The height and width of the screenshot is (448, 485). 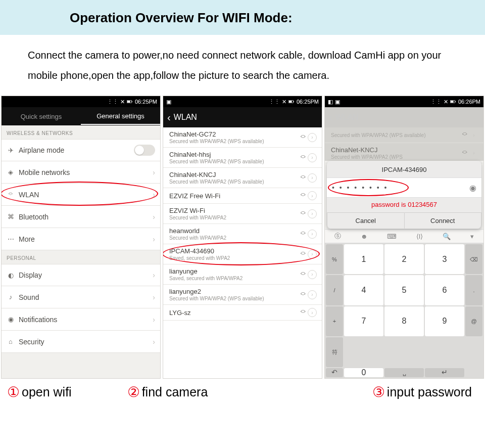 What do you see at coordinates (474, 322) in the screenshot?
I see `key-at: @` at bounding box center [474, 322].